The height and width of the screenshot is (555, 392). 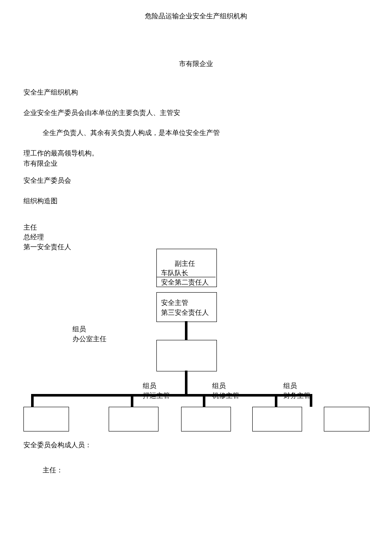 I want to click on org-member-escort-line1: 组员, so click(x=150, y=386).